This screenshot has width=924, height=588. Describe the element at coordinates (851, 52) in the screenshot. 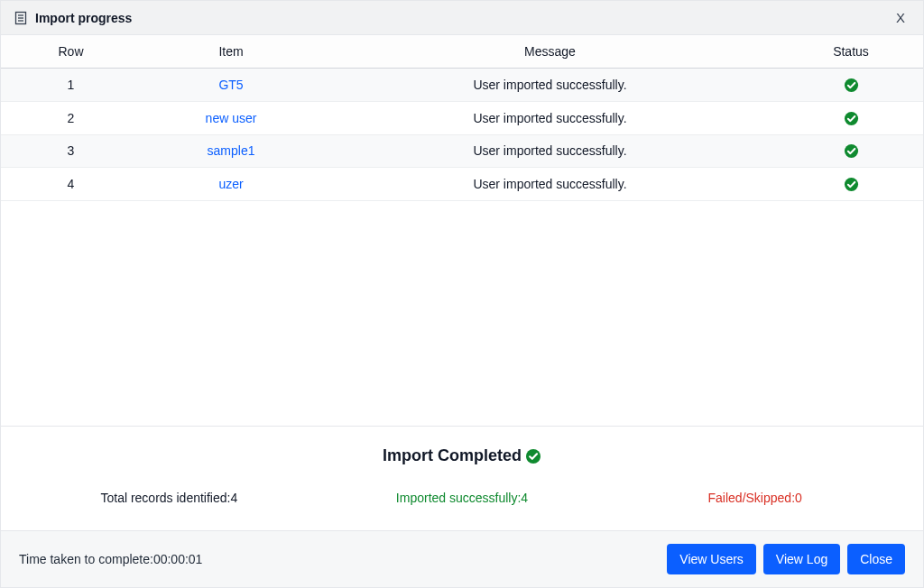

I see `col-status: Status` at that location.